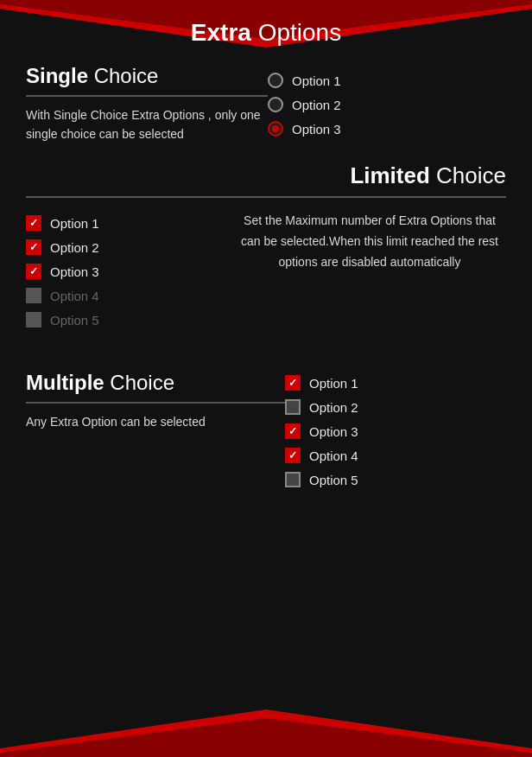 Image resolution: width=532 pixels, height=757 pixels. What do you see at coordinates (266, 176) in the screenshot?
I see `limited-choice-title: Limited Choice` at bounding box center [266, 176].